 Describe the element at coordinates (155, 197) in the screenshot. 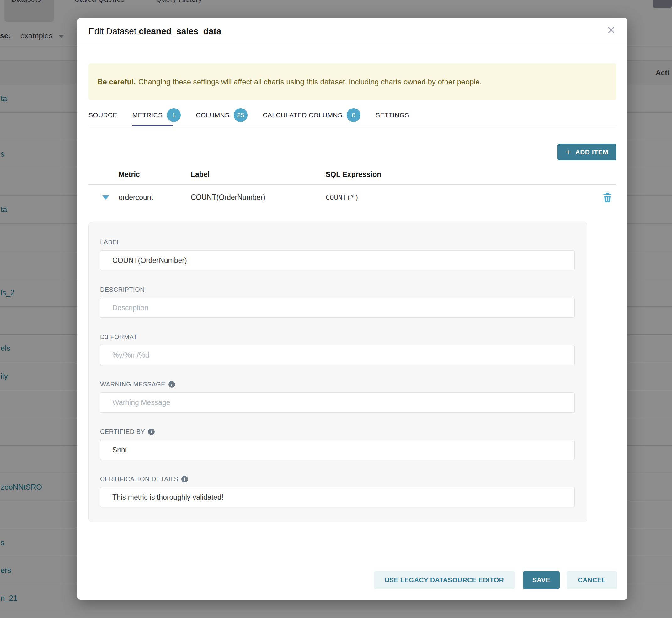

I see `metric-name: ordercount` at that location.